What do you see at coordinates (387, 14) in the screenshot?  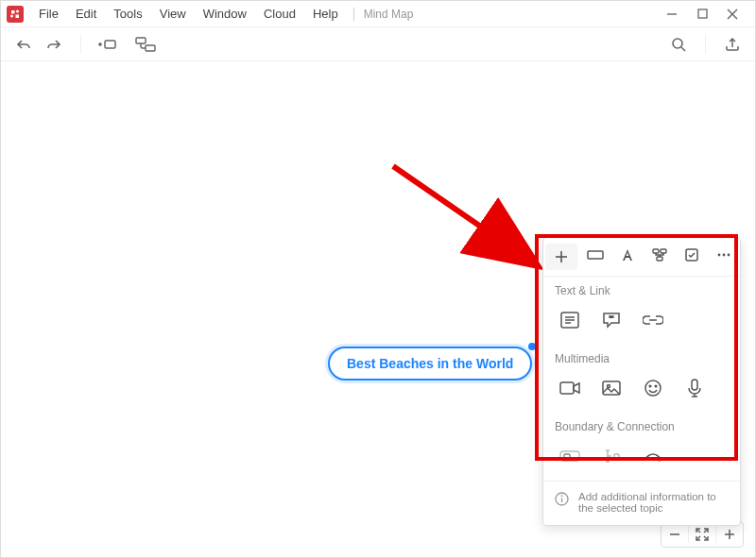 I see `document-title: Mind Map` at bounding box center [387, 14].